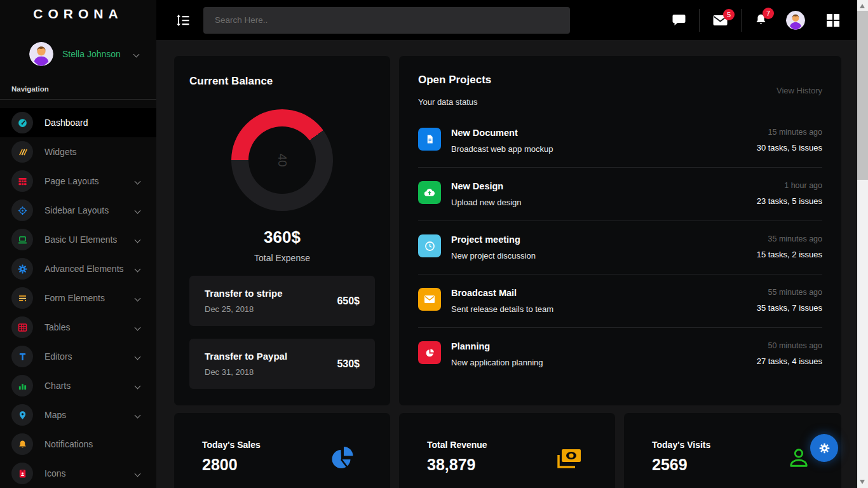 This screenshot has width=868, height=488. I want to click on speedometer-icon, so click(22, 123).